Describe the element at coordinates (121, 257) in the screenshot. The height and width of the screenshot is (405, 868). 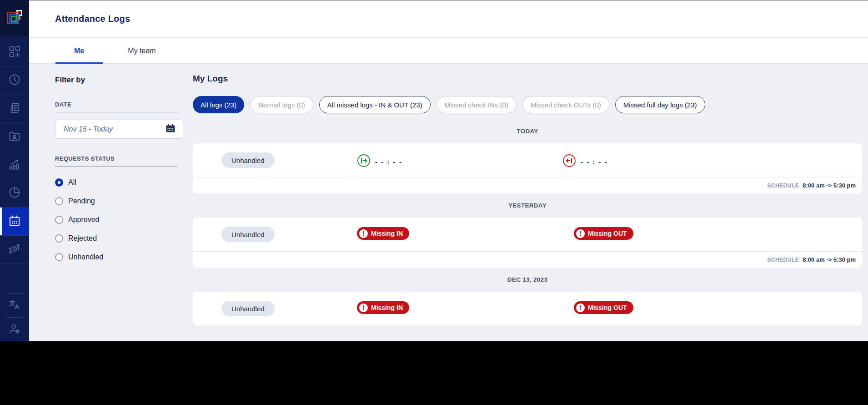
I see `radio-unhandled: Unhandled` at that location.